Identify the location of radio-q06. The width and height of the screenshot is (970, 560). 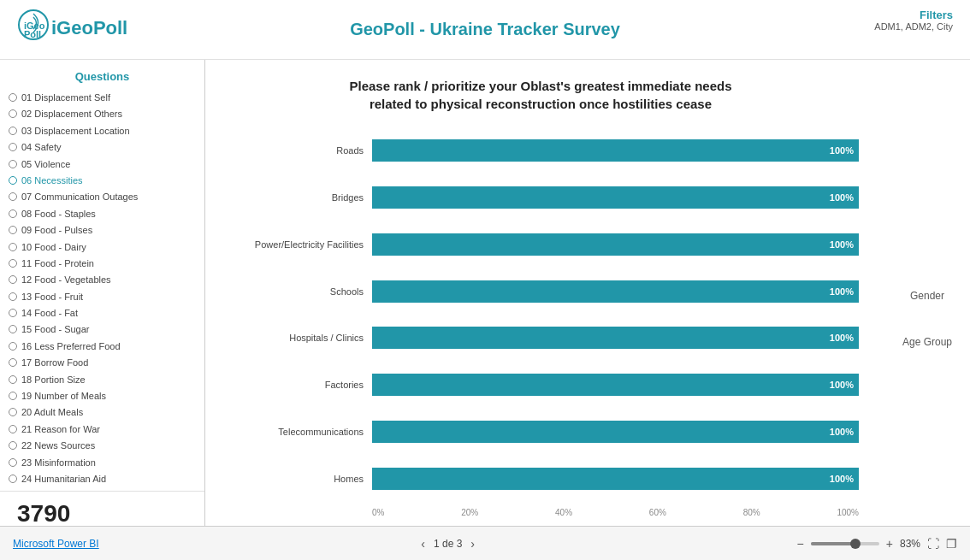
(13, 180).